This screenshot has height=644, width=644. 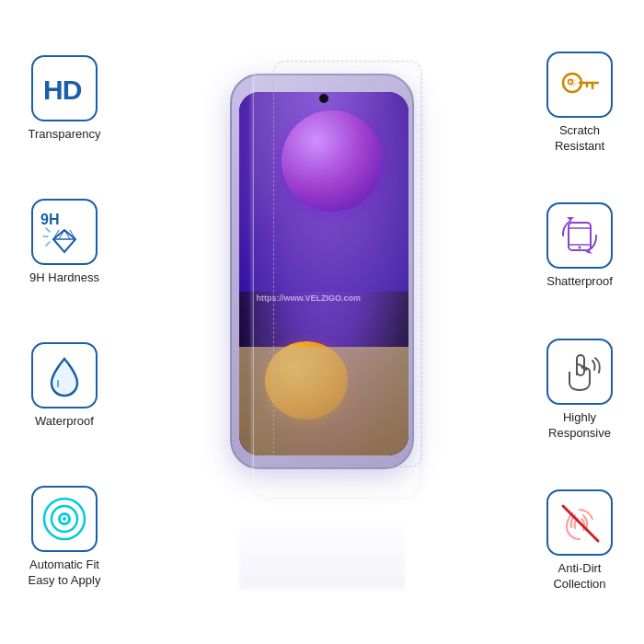 What do you see at coordinates (580, 85) in the screenshot?
I see `key-icon` at bounding box center [580, 85].